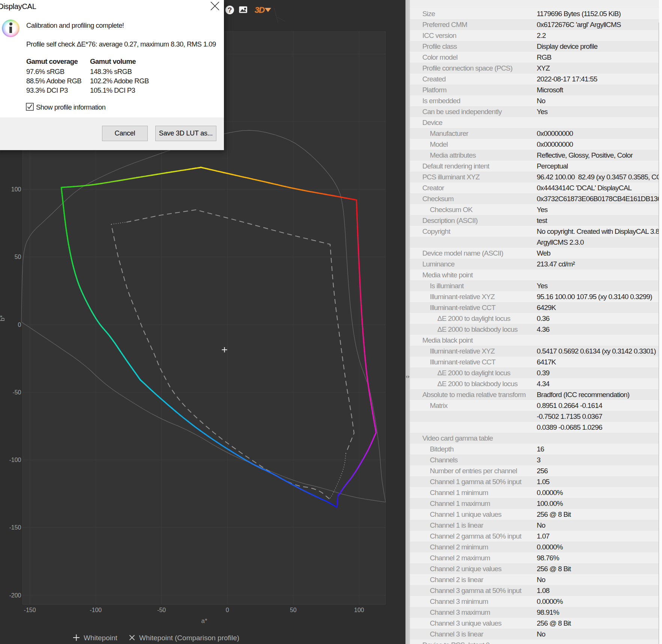 Image resolution: width=662 pixels, height=644 pixels. I want to click on svg-text: a*, so click(204, 621).